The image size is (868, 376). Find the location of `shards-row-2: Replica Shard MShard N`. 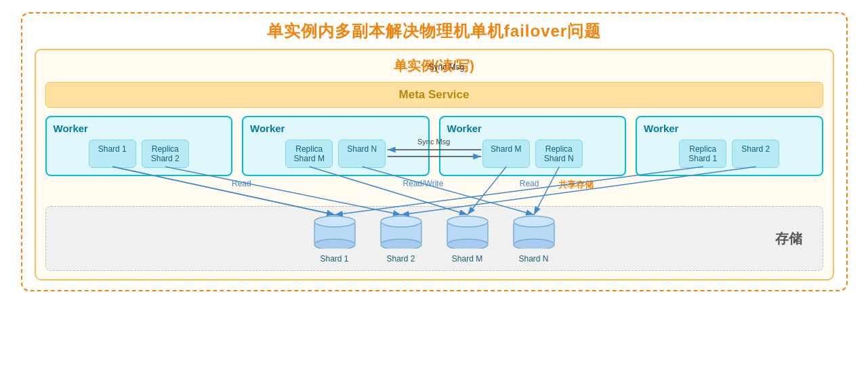

shards-row-2: Replica Shard MShard N is located at coordinates (336, 154).